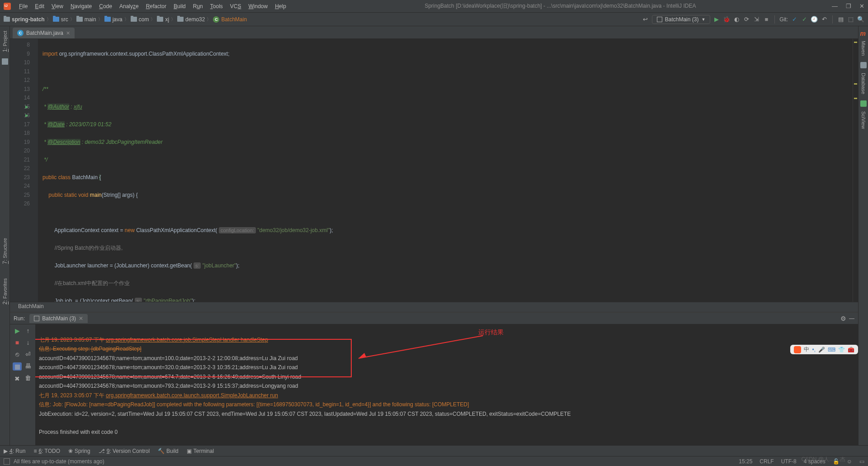  I want to click on favorites-tool-button: 2: Favorites, so click(5, 291).